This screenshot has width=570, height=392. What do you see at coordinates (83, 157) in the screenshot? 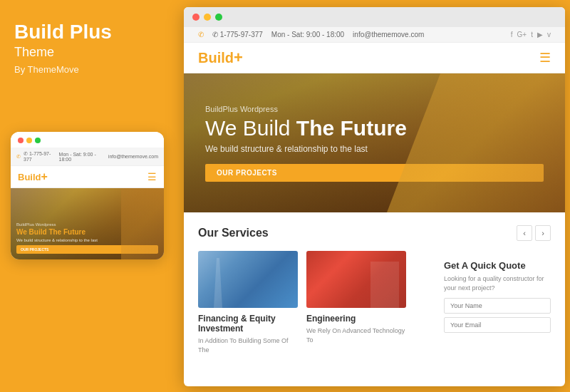
I see `mobile-hours: Mon - Sat: 9:00 - 18:00` at bounding box center [83, 157].